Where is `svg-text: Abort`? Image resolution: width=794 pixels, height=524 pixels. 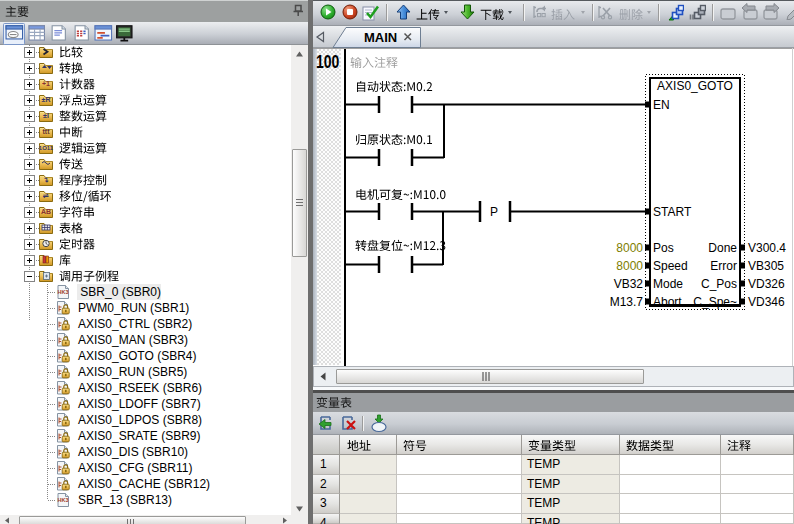 svg-text: Abort is located at coordinates (668, 302).